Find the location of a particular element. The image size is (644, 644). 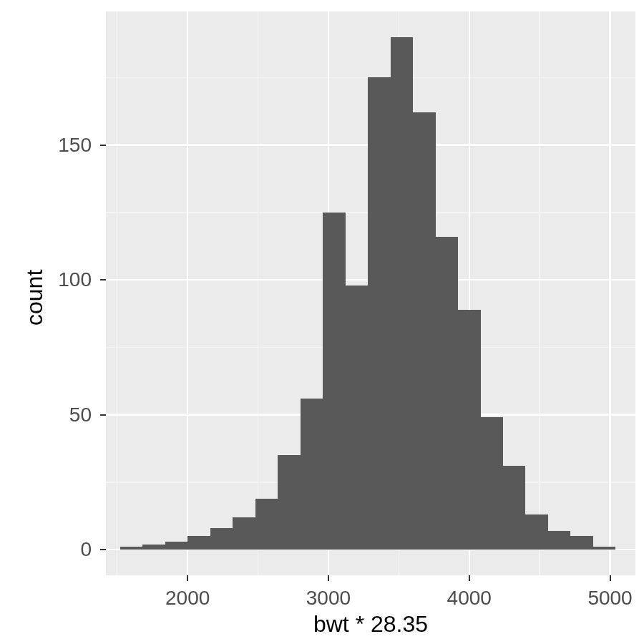

y-tick-label: 0 is located at coordinates (46, 550).